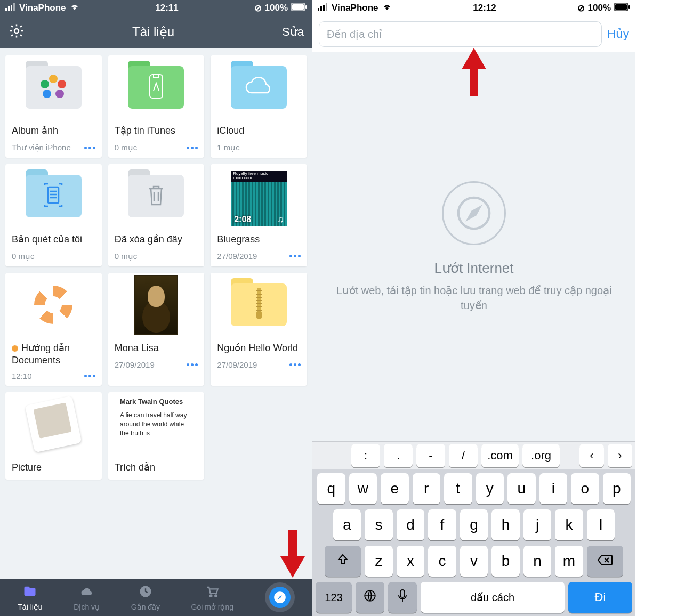  What do you see at coordinates (505, 525) in the screenshot?
I see `key-h: h` at bounding box center [505, 525].